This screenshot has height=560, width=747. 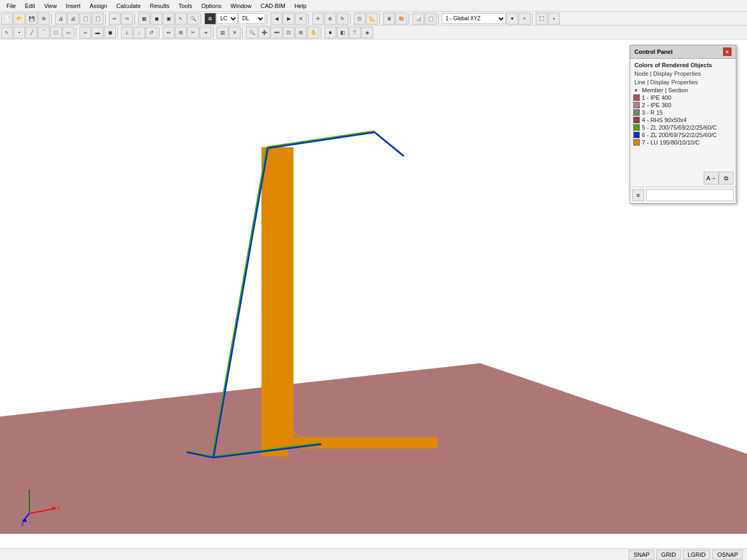 What do you see at coordinates (374, 19) in the screenshot?
I see `toolbar-row-1: 📄 📂 💾 ⚙ 🖨 🖨 📋 📋 ↩ ↪ ▦ ◼ ▣ ↖ 🔍 G LC1 DL ◀…` at bounding box center [374, 19].